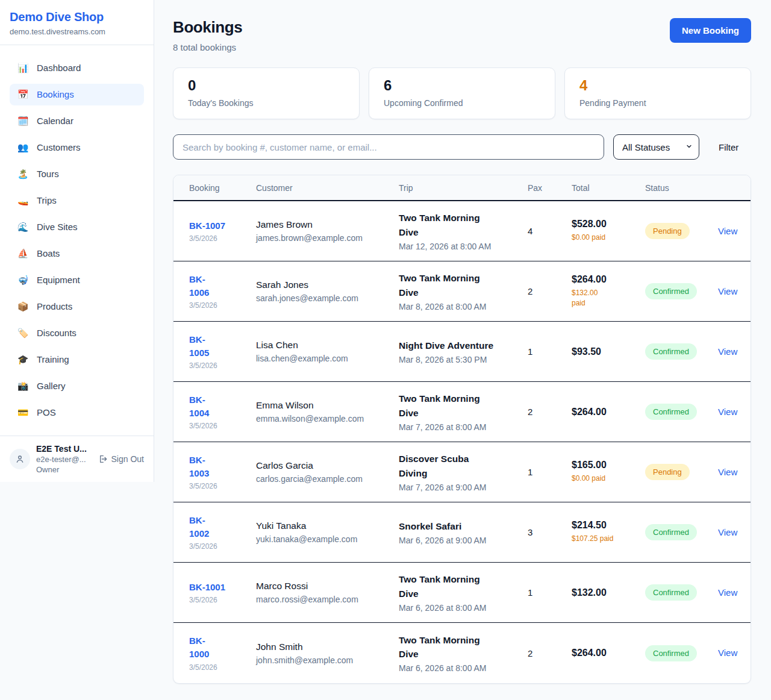 Image resolution: width=771 pixels, height=700 pixels. Describe the element at coordinates (328, 479) in the screenshot. I see `customer-email: carlos.garcia@example.com` at that location.